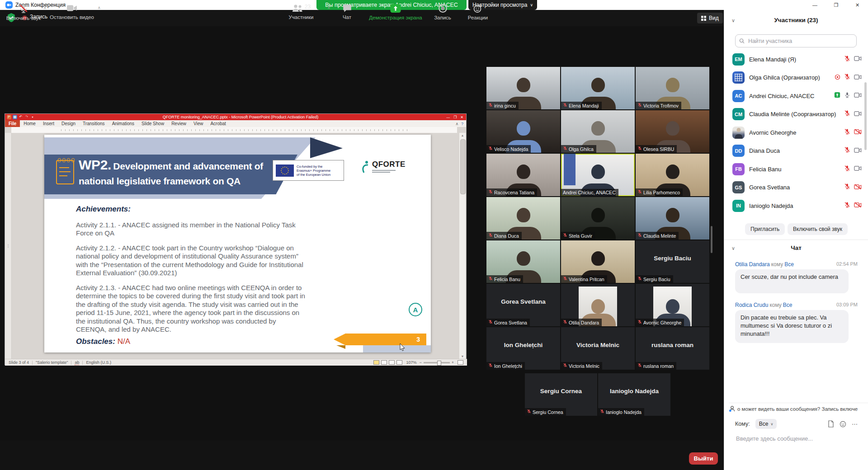 The width and height of the screenshot is (868, 470). What do you see at coordinates (77, 362) in the screenshot?
I see `spellcheck-icon: ab` at bounding box center [77, 362].